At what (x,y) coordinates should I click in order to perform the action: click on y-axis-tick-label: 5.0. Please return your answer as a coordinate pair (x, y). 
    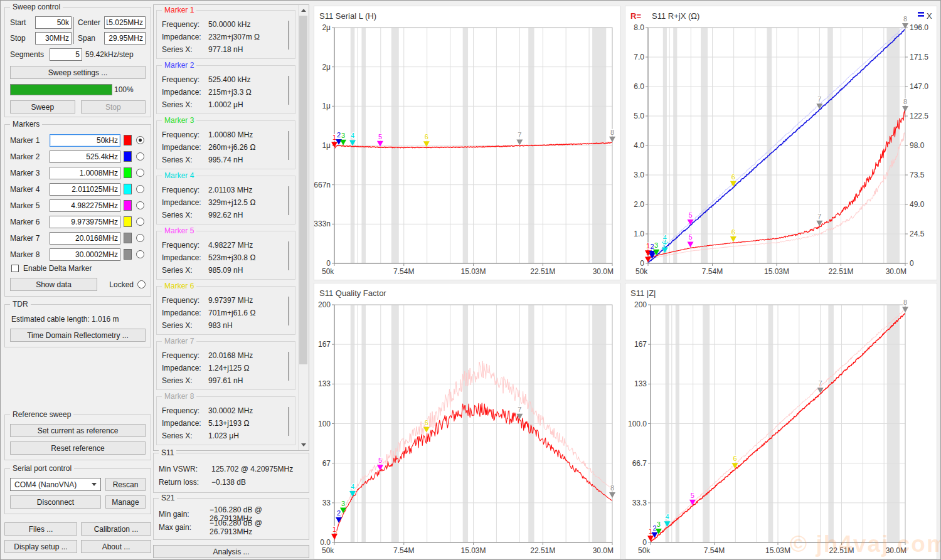
    Looking at the image, I should click on (639, 116).